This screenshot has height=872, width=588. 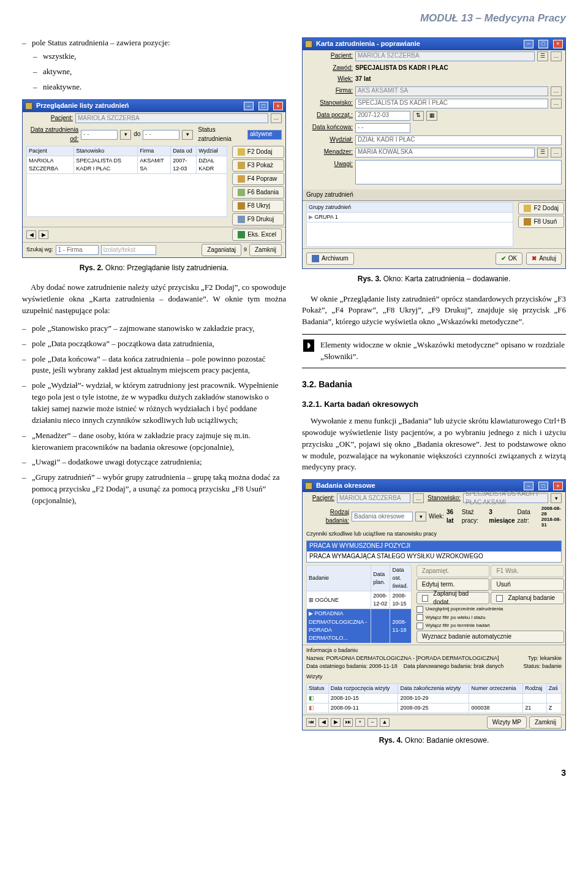 What do you see at coordinates (381, 578) in the screenshot?
I see `col-plan: Data plan.` at bounding box center [381, 578].